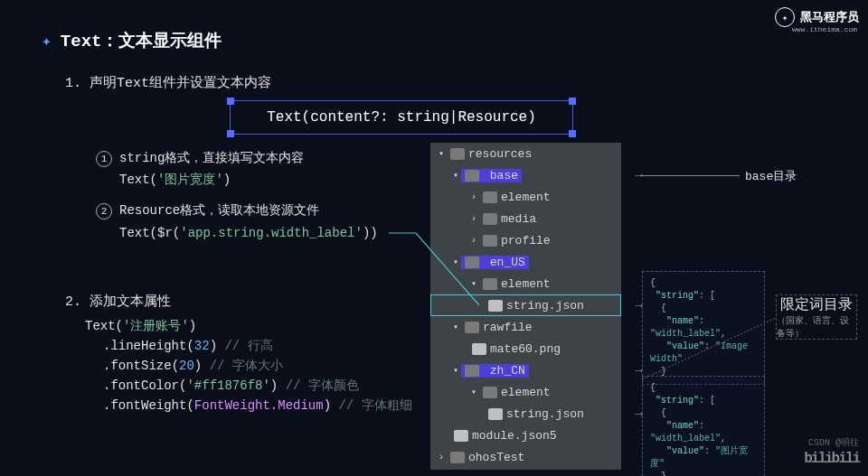  I want to click on logo-text: 黑马程序员, so click(830, 17).